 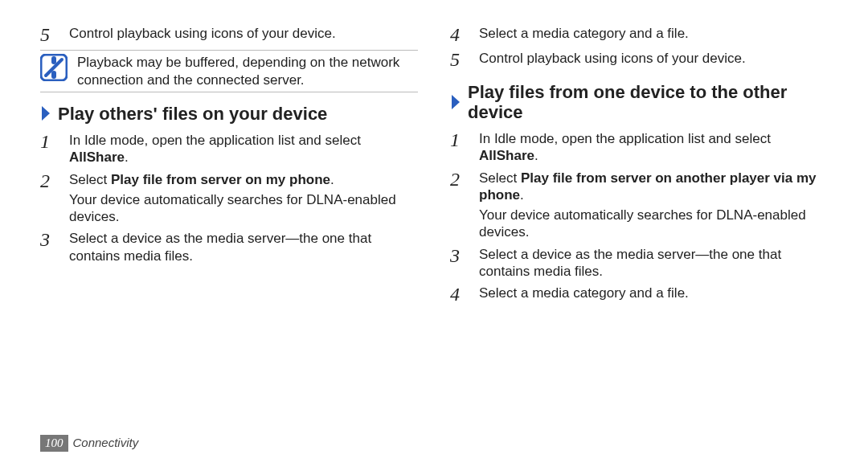 I want to click on note-text: Playback may be buffered, depending on t…, so click(x=248, y=71).